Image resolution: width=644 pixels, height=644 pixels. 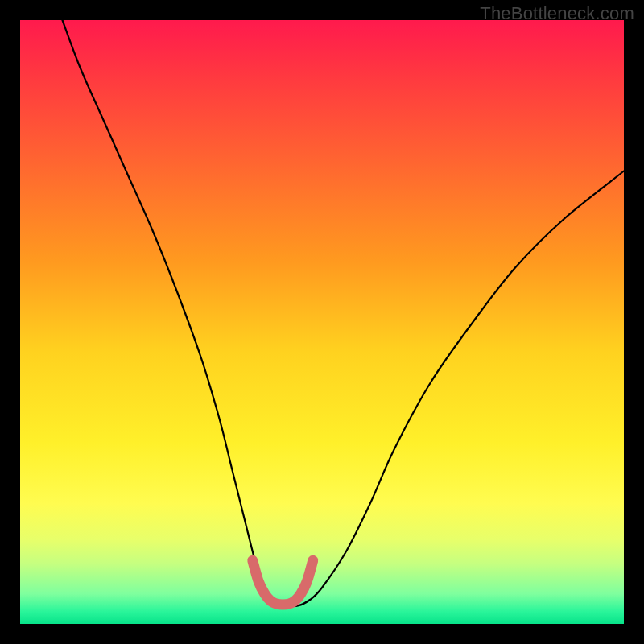 I want to click on watermark-text: TheBottleneck.com, so click(x=557, y=14).